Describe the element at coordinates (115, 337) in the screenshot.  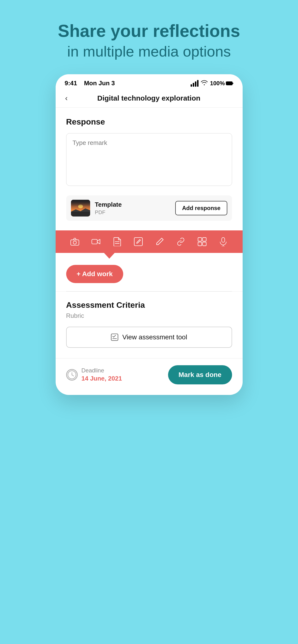
I see `checklist-icon` at that location.